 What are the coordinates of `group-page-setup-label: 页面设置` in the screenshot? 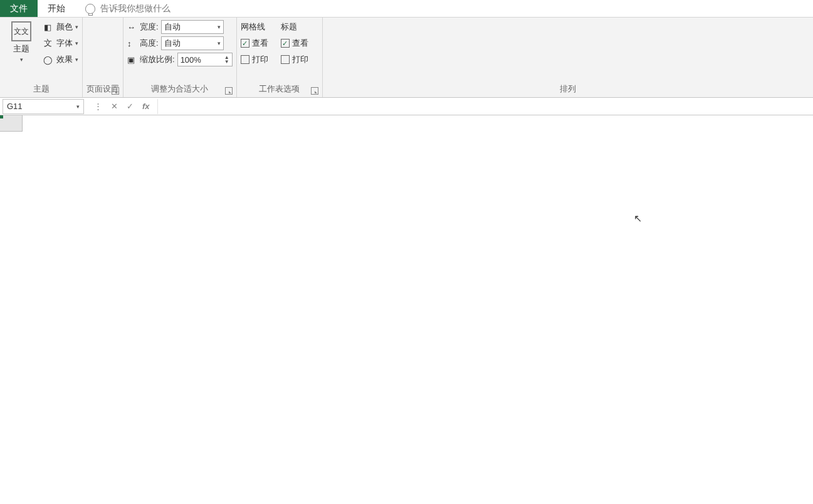 It's located at (103, 90).